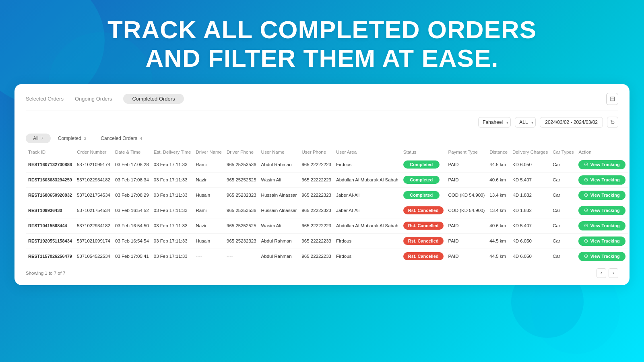 This screenshot has height=362, width=644. What do you see at coordinates (208, 256) in the screenshot?
I see `cell-driver-name: ----` at bounding box center [208, 256].